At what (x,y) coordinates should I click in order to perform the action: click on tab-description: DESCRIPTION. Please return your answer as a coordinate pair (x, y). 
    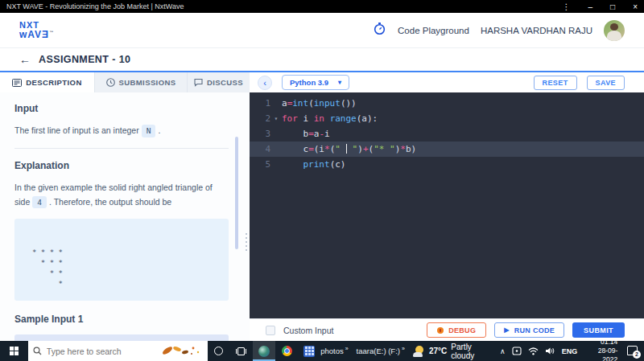
    Looking at the image, I should click on (47, 82).